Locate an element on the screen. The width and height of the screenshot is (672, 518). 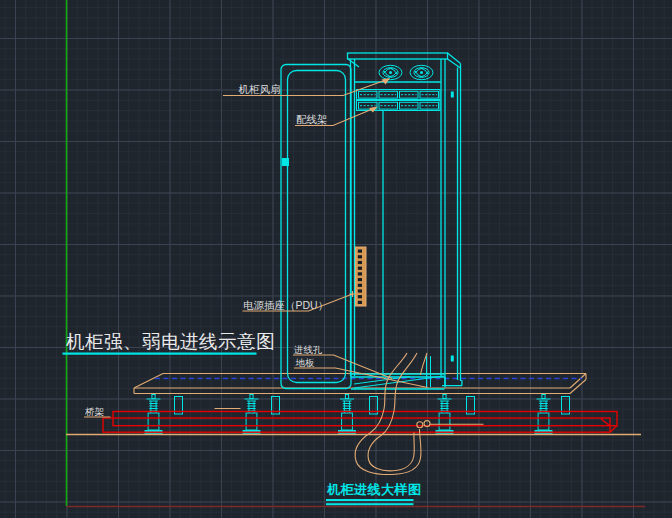
title-text: 机柜进线大样图 is located at coordinates (374, 490).